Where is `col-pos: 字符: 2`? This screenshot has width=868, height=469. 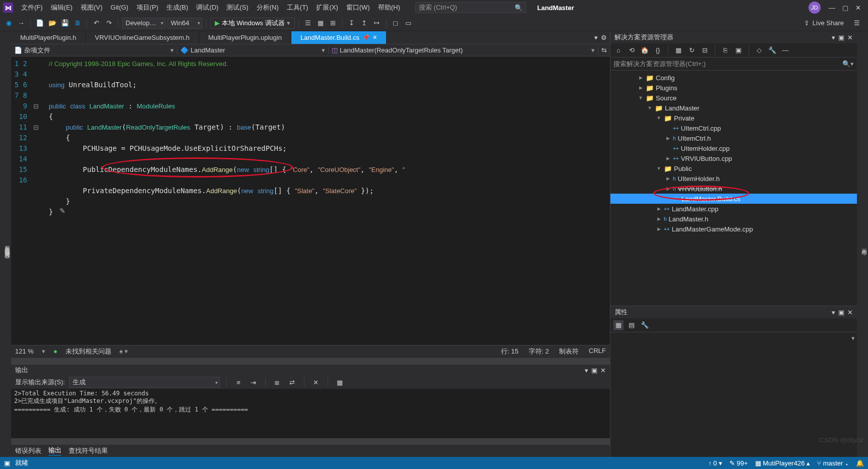 col-pos: 字符: 2 is located at coordinates (539, 351).